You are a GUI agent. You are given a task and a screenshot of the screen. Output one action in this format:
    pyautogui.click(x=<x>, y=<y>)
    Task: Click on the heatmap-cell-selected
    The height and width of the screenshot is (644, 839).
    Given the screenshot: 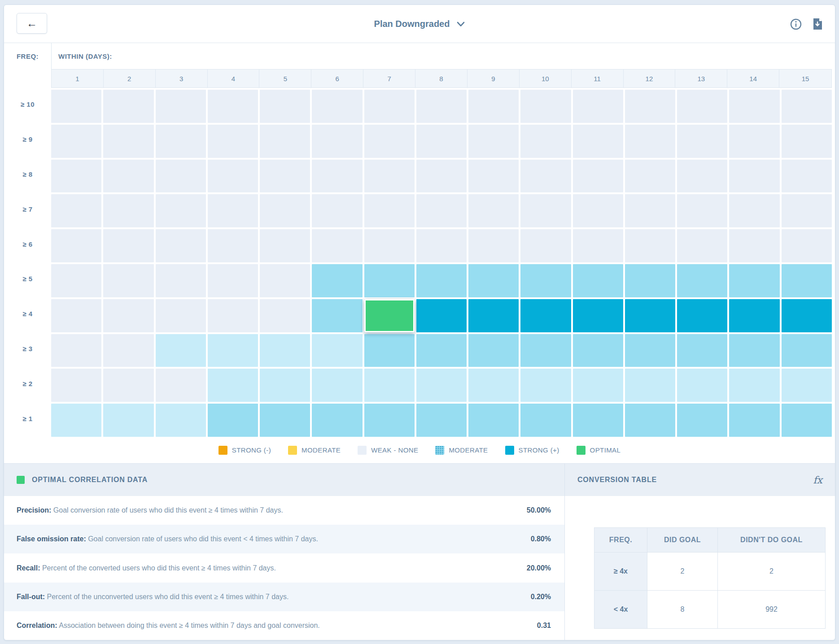 What is the action you would take?
    pyautogui.click(x=389, y=316)
    